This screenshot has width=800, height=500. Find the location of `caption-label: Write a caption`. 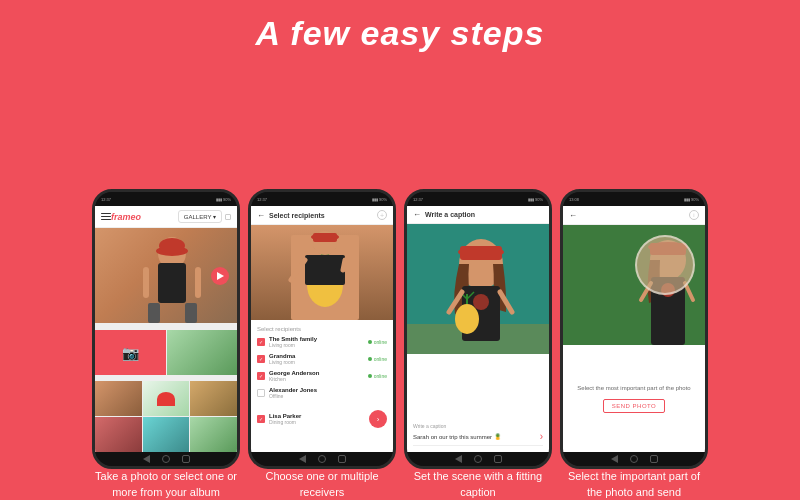

caption-label: Write a caption is located at coordinates (478, 426).